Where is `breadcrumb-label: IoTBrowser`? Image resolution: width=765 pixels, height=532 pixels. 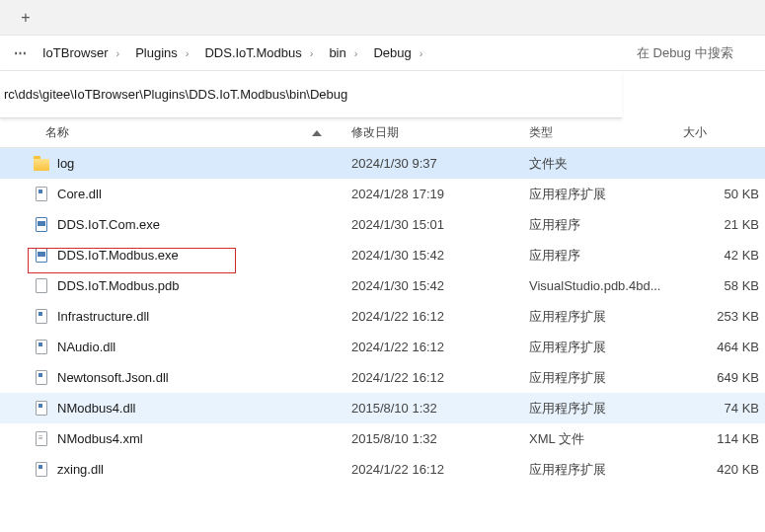 breadcrumb-label: IoTBrowser is located at coordinates (75, 53).